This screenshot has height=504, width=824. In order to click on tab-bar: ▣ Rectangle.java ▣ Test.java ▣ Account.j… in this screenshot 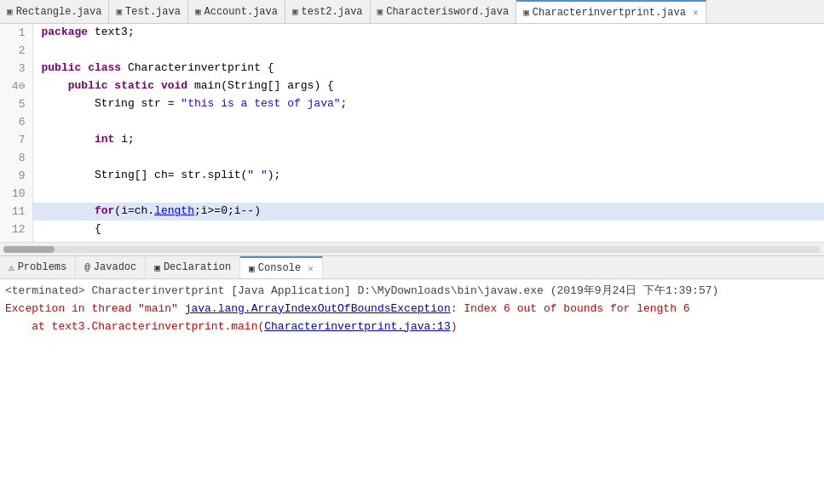, I will do `click(412, 12)`.